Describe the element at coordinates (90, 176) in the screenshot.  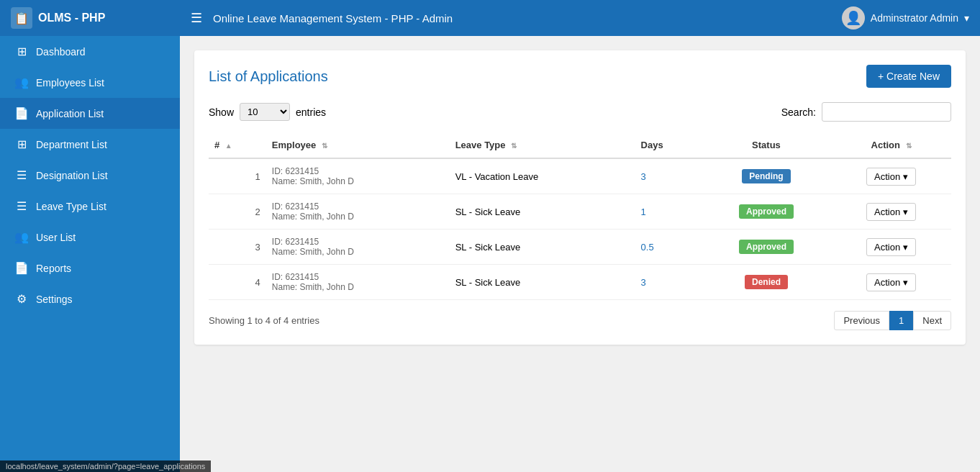
I see `sidebar-item-designation-list: ☰Designation List` at that location.